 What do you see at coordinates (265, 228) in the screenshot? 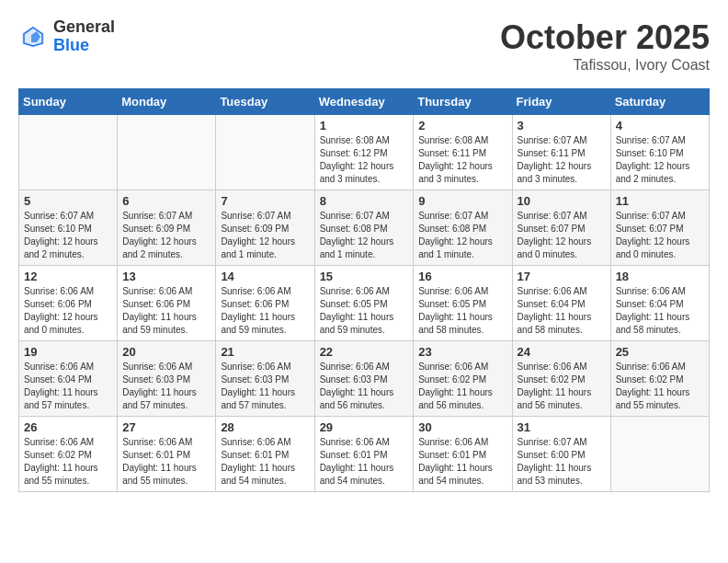
I see `calendar-cell: 7Sunrise: 6:07 AM Sunset: 6:09 PM Daylig…` at bounding box center [265, 228].